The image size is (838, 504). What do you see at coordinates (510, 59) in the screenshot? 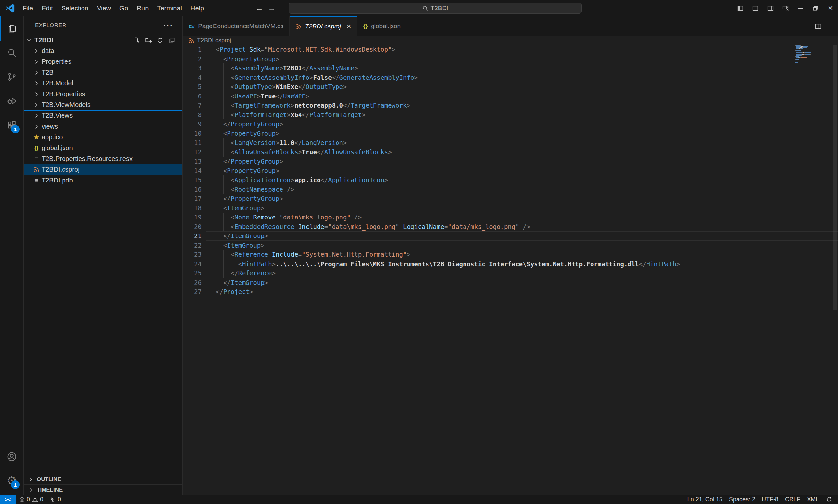
I see `code-line-2: 2 <PropertyGroup>` at bounding box center [510, 59].